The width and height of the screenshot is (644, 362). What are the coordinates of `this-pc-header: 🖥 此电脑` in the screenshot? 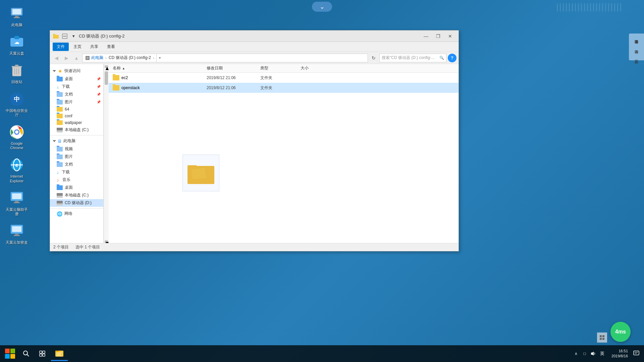 It's located at (76, 141).